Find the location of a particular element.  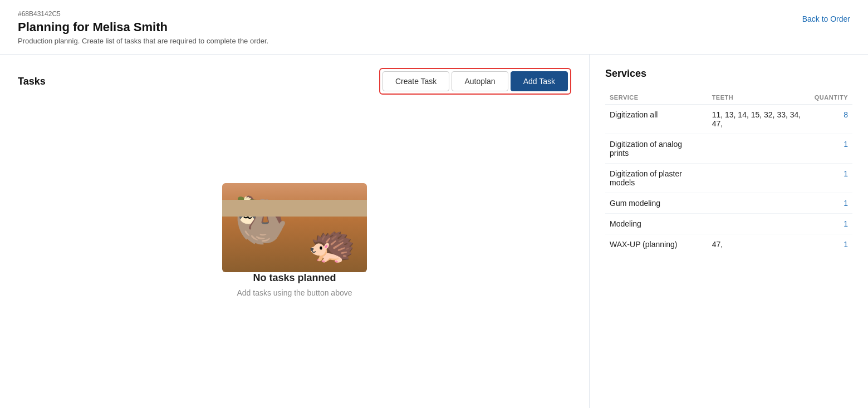

service-name: Modeling is located at coordinates (656, 224).